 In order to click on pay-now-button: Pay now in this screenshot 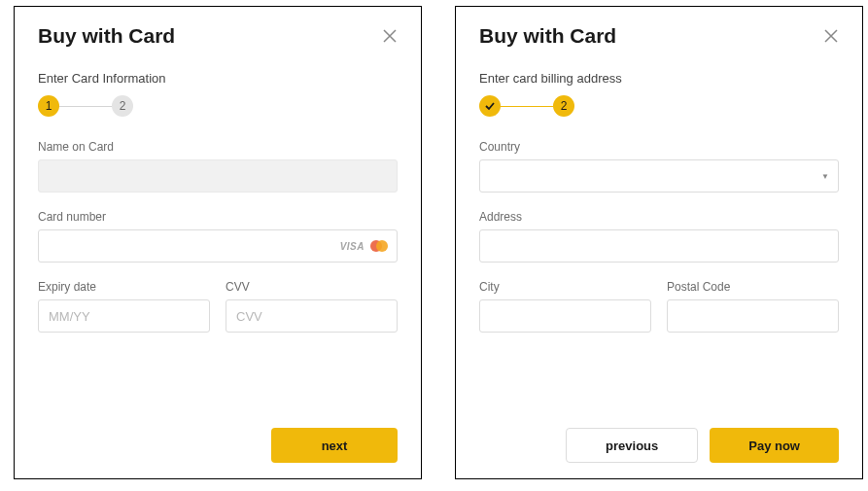, I will do `click(774, 445)`.